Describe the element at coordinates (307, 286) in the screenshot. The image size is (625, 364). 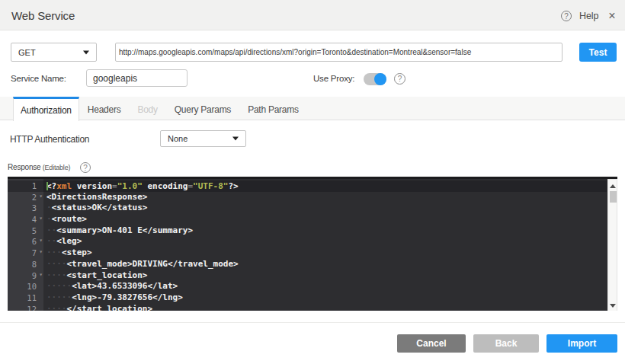
I see `code-line-10: 10·····<lat>43.6533096</lat>` at that location.